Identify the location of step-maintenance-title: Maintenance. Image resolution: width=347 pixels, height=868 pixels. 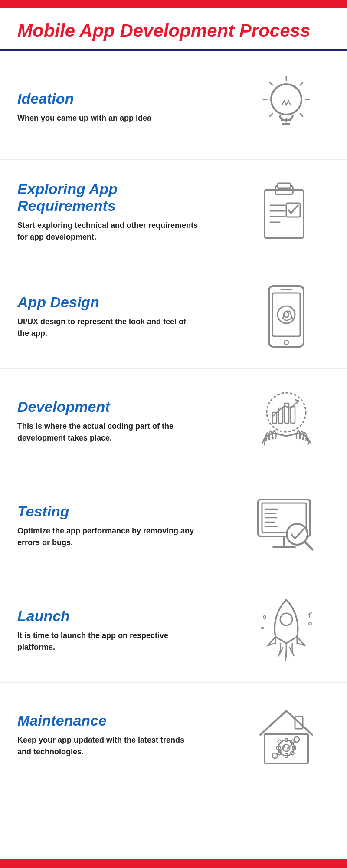
(108, 720).